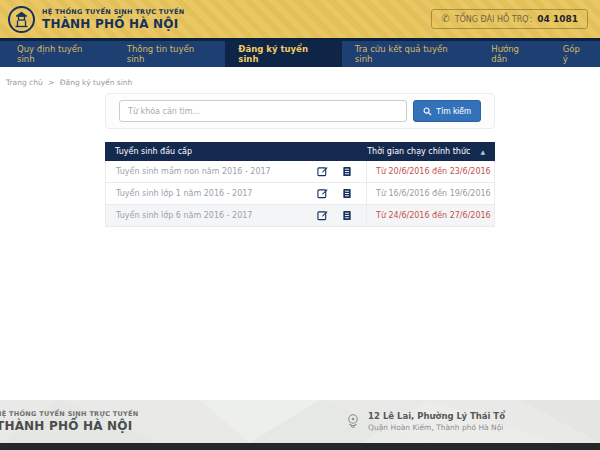 The image size is (600, 450). What do you see at coordinates (22, 20) in the screenshot?
I see `hanoi-logo-icon` at bounding box center [22, 20].